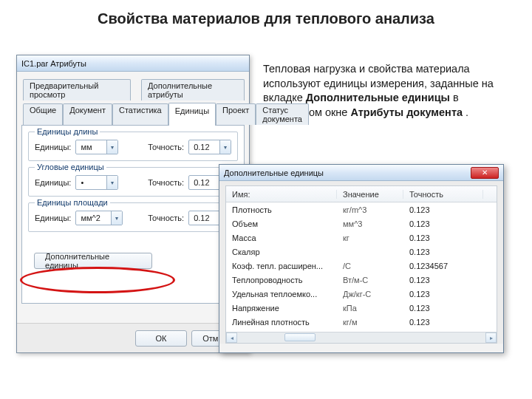  What do you see at coordinates (361, 337) in the screenshot?
I see `horizontal-scrollbar: ◂ ▸` at bounding box center [361, 337].